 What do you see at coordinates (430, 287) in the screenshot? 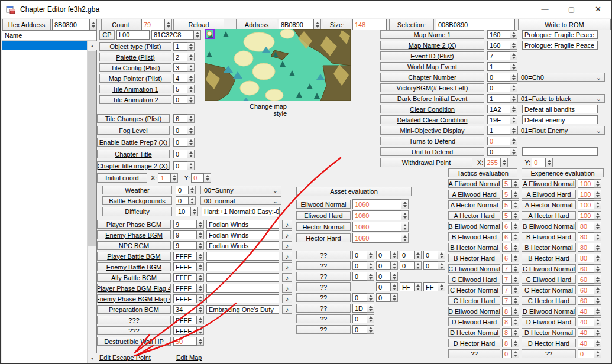
I see `stepper-value: FF` at bounding box center [430, 287].